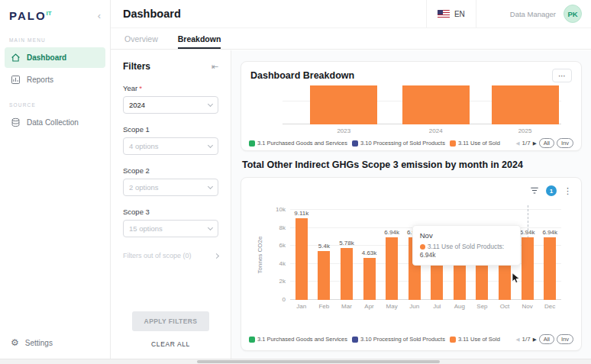  Describe the element at coordinates (39, 343) in the screenshot. I see `sidebar-item-label: Settings` at that location.